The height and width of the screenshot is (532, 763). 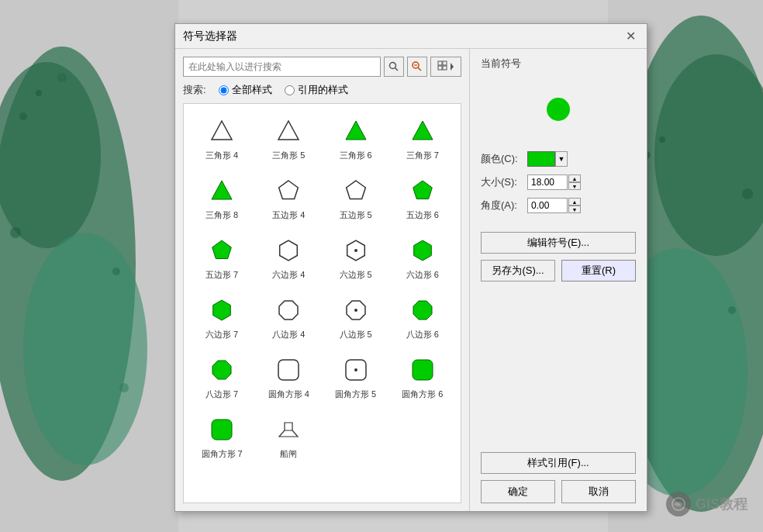 What do you see at coordinates (245, 90) in the screenshot?
I see `radio-all-styles: 全部样式` at bounding box center [245, 90].